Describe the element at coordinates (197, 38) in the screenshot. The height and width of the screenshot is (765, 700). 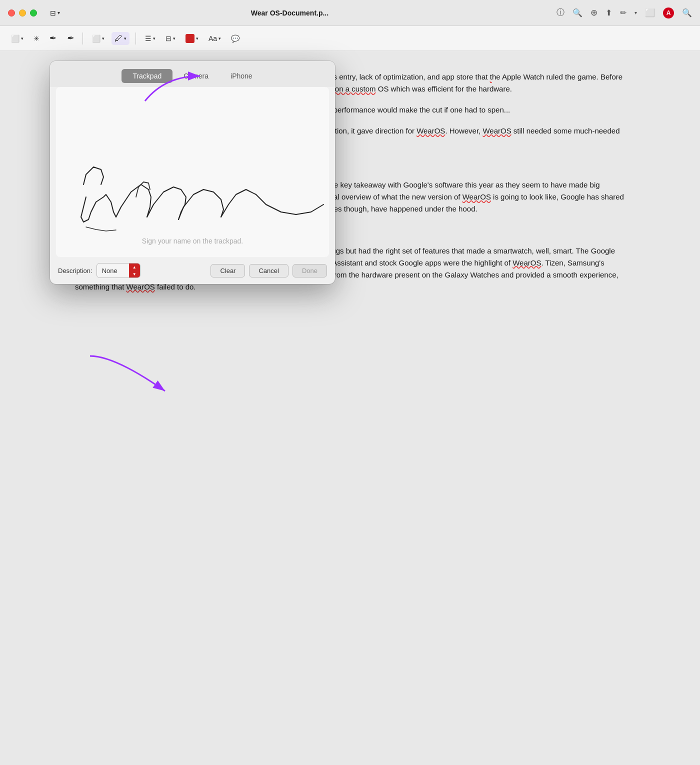
I see `color-dropdown: ▾` at that location.